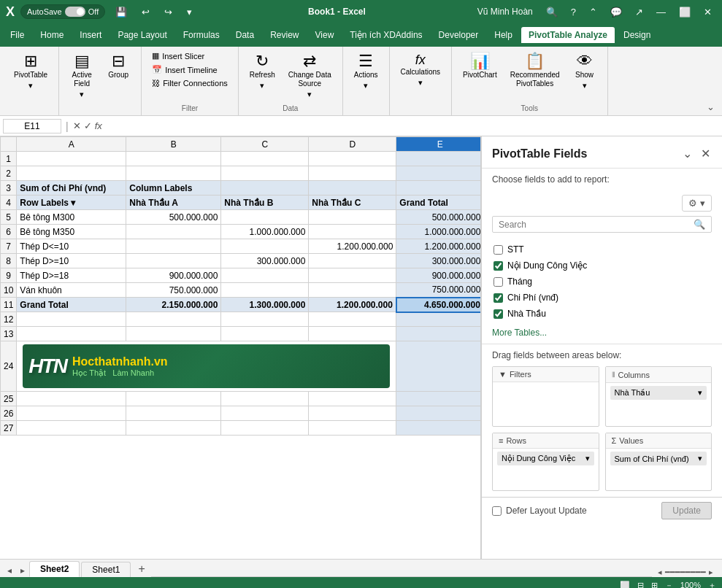 This screenshot has width=722, height=588. What do you see at coordinates (593, 12) in the screenshot?
I see `ribbon-toggle-button: ⌃` at bounding box center [593, 12].